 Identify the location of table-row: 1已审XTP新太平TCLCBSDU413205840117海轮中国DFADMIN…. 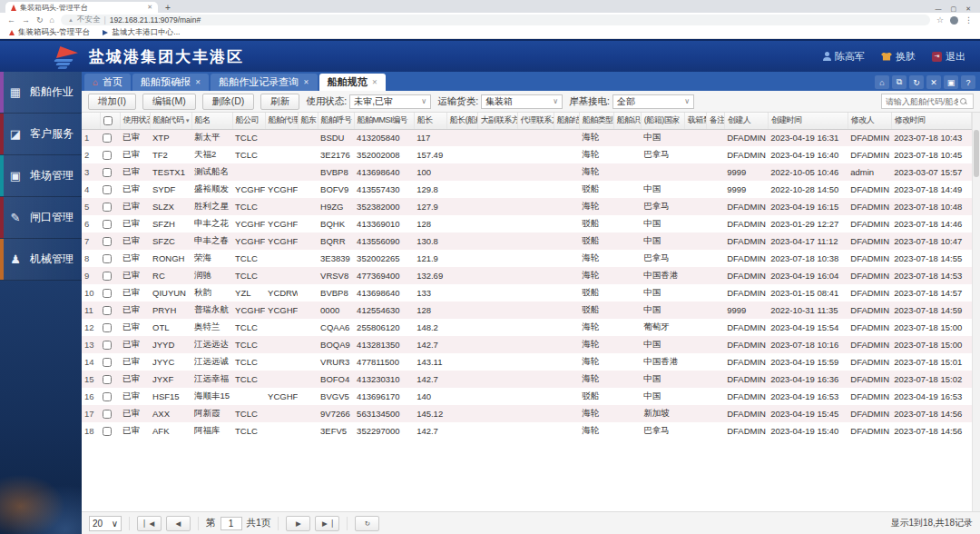
(526, 138).